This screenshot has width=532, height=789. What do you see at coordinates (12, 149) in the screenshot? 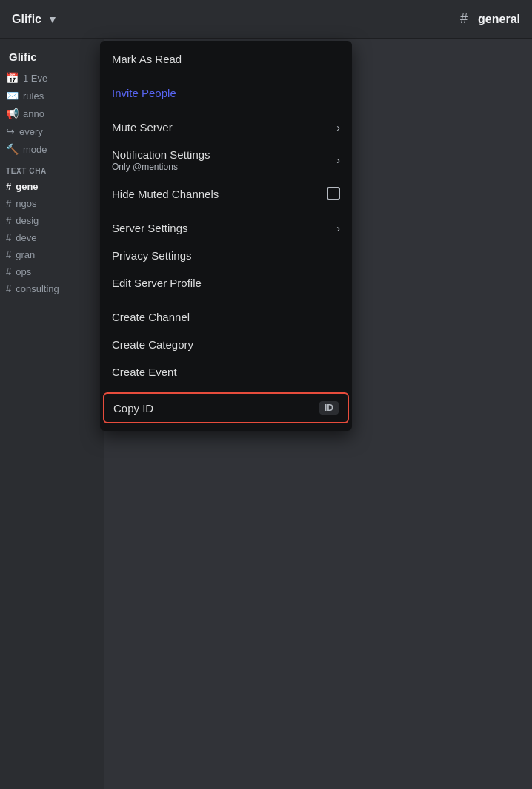
I see `mod-icon: 🔨` at bounding box center [12, 149].